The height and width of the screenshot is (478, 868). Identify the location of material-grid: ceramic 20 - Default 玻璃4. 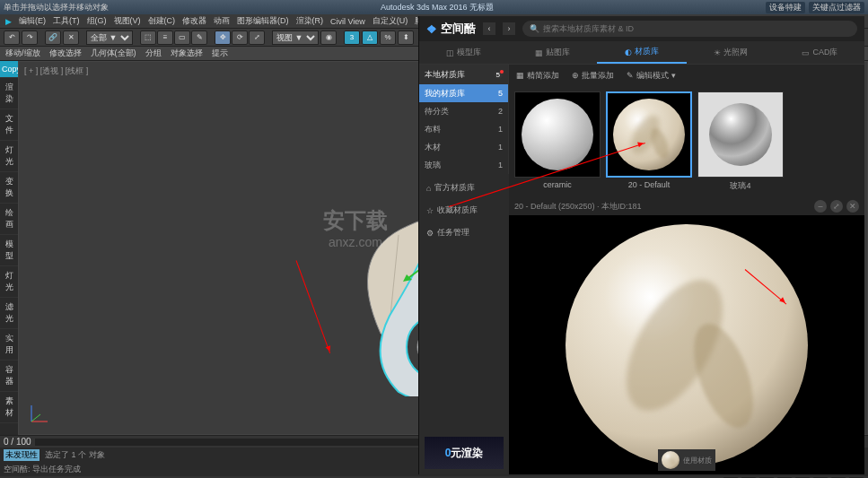
(687, 142).